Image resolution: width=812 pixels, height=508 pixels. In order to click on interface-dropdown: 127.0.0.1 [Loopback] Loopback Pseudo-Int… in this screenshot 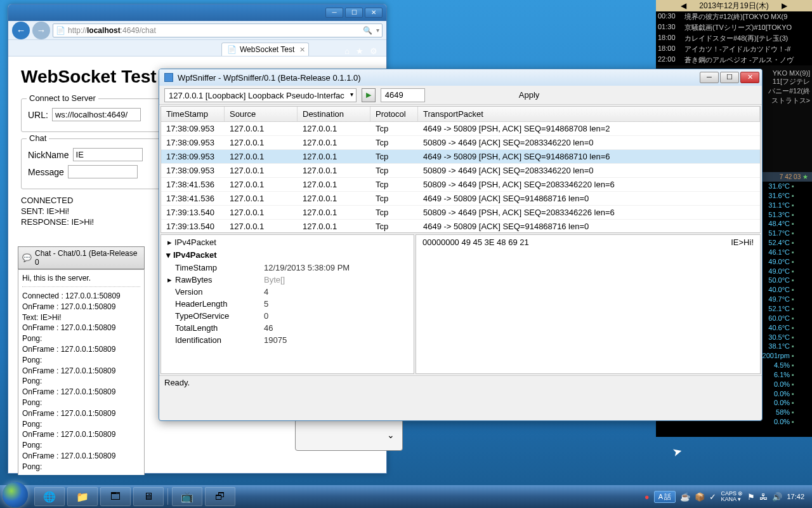, I will do `click(260, 95)`.